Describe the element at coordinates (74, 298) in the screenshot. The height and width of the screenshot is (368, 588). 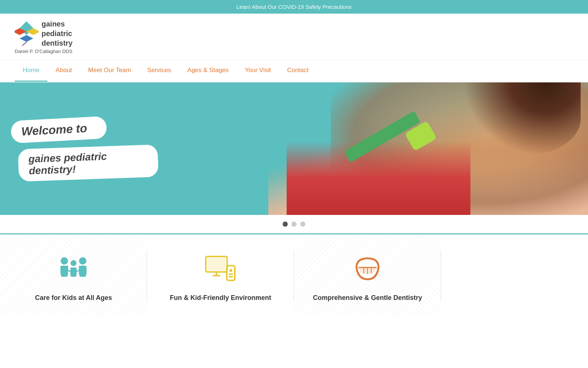
I see `feature-title-care-kids: Care for Kids at All Ages` at that location.